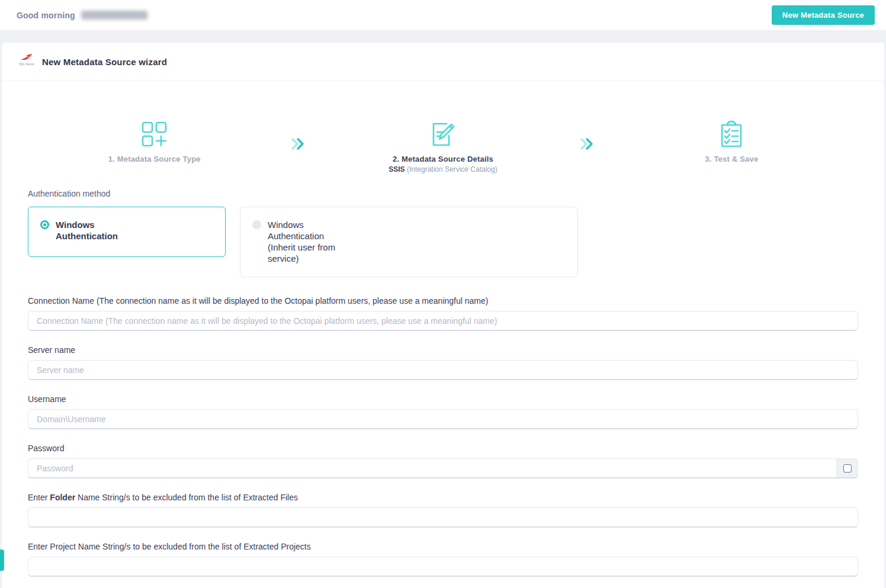 The image size is (886, 588). I want to click on auth-option-label: Windows Authentication (Inherit user fro…, so click(304, 242).